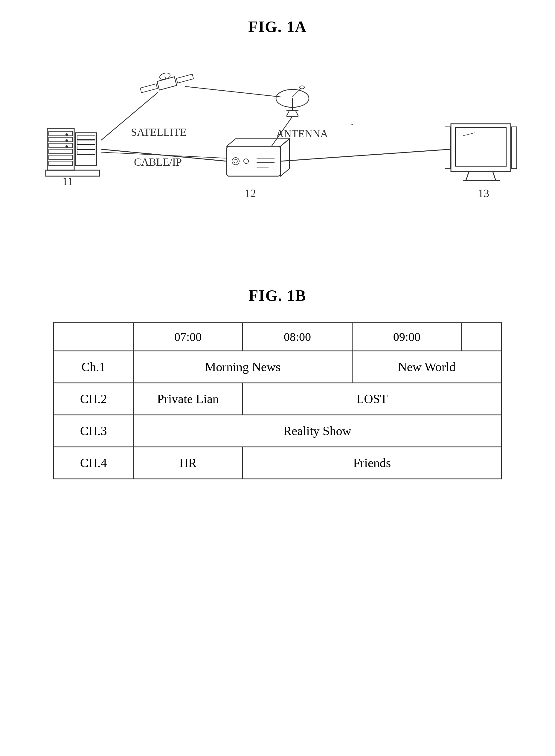 The image size is (555, 756). What do you see at coordinates (278, 367) in the screenshot?
I see `table-row: Ch.1 Morning News New World` at bounding box center [278, 367].